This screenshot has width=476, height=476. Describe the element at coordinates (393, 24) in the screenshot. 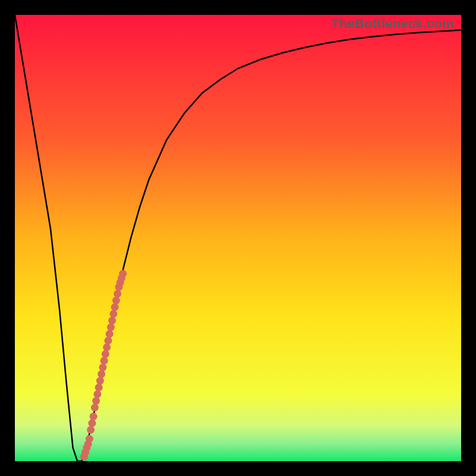

I see `watermark-label: TheBottleneck.com` at that location.